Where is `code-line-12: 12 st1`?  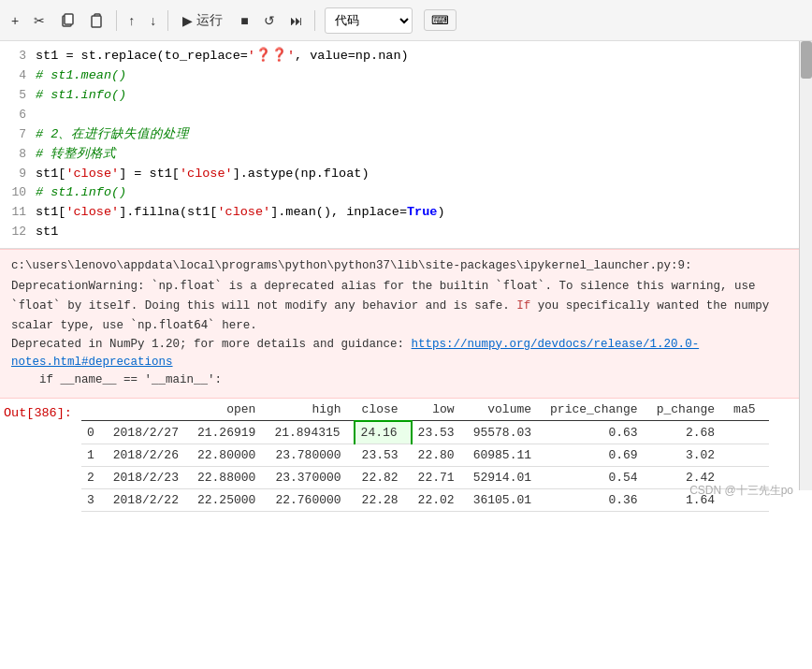 code-line-12: 12 st1 is located at coordinates (399, 232).